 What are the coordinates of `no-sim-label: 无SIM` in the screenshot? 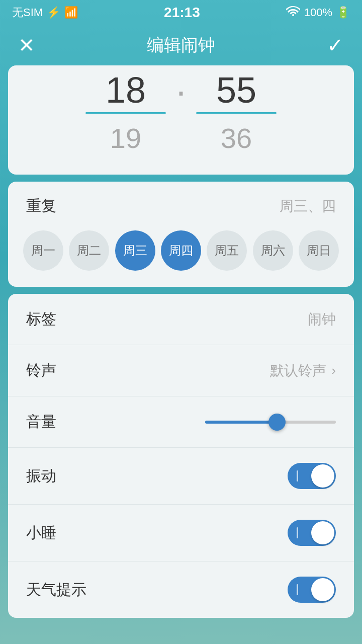 It's located at (27, 13).